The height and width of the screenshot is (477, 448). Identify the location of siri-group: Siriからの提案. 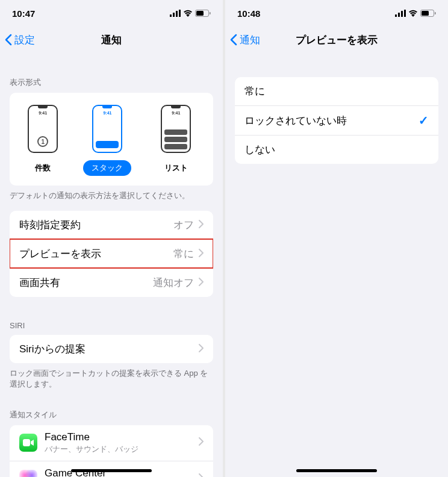
(111, 349).